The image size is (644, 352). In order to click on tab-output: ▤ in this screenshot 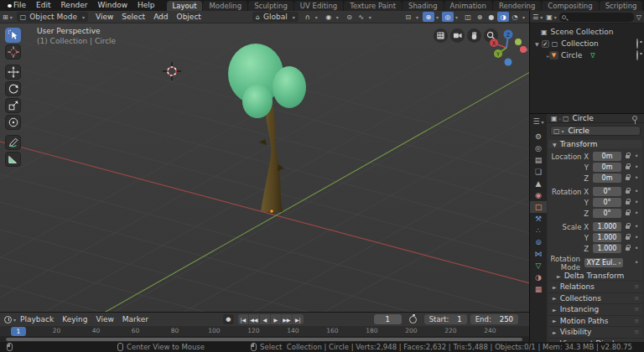, I will do `click(538, 160)`.